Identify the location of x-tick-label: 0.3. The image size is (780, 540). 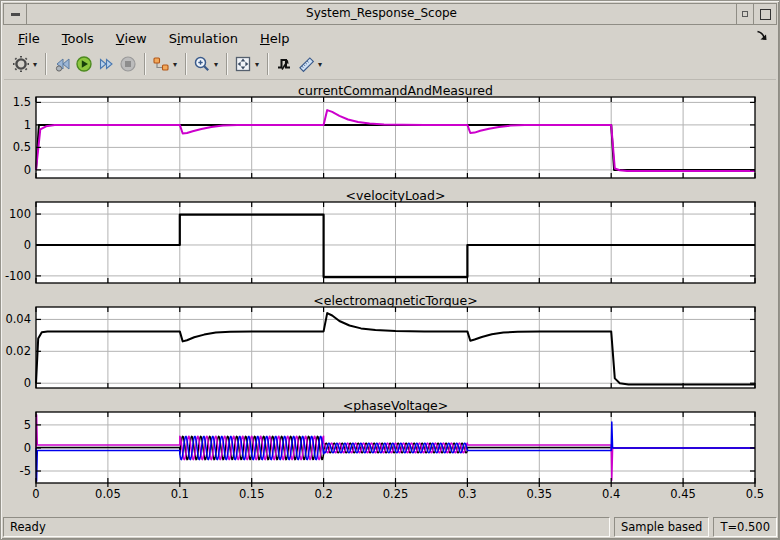
(467, 494).